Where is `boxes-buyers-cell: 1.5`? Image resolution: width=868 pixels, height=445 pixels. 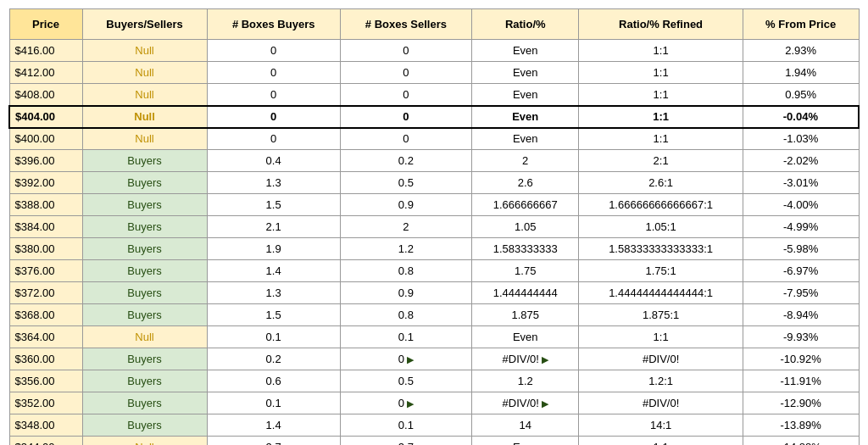 boxes-buyers-cell: 1.5 is located at coordinates (273, 205).